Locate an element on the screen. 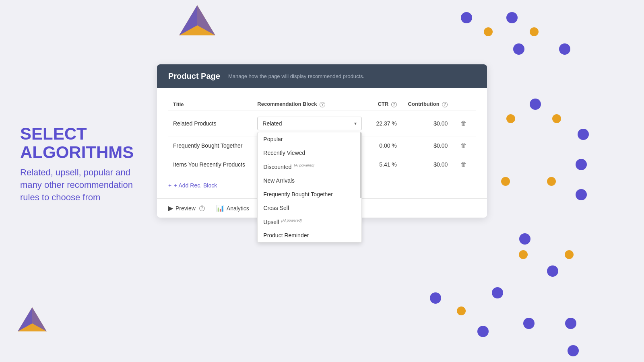 The width and height of the screenshot is (644, 362). heading-select: SELECT is located at coordinates (54, 134).